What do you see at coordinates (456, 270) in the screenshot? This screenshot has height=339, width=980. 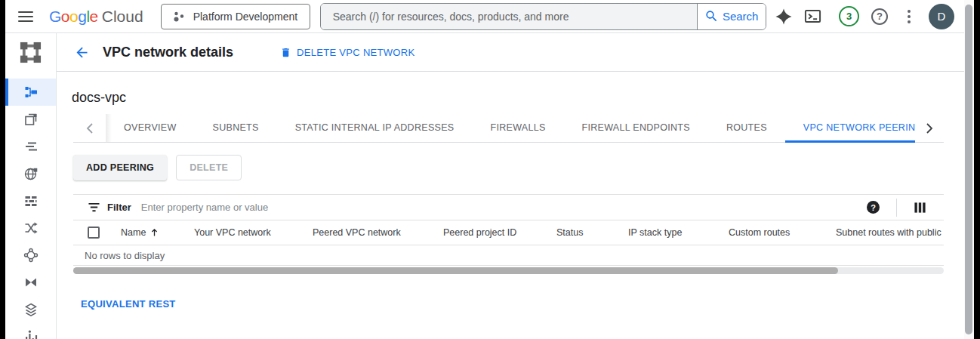 I see `horizontal-scrollbar-thumb` at bounding box center [456, 270].